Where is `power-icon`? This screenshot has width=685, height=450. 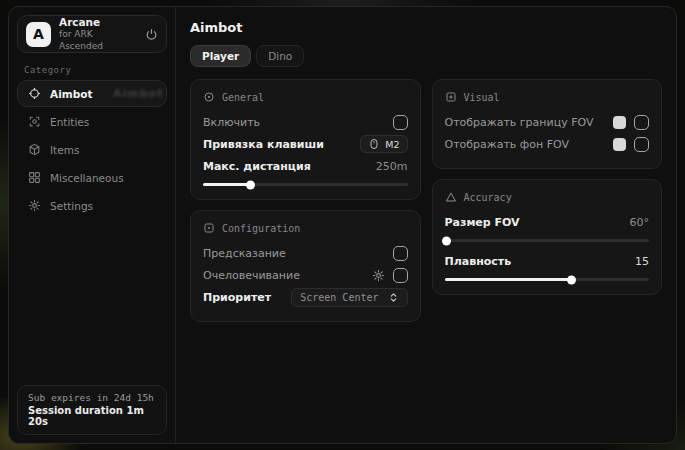 power-icon is located at coordinates (152, 34).